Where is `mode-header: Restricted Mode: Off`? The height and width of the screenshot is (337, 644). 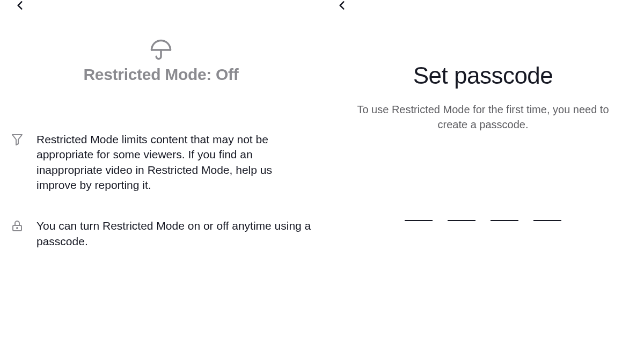 mode-header: Restricted Mode: Off is located at coordinates (161, 61).